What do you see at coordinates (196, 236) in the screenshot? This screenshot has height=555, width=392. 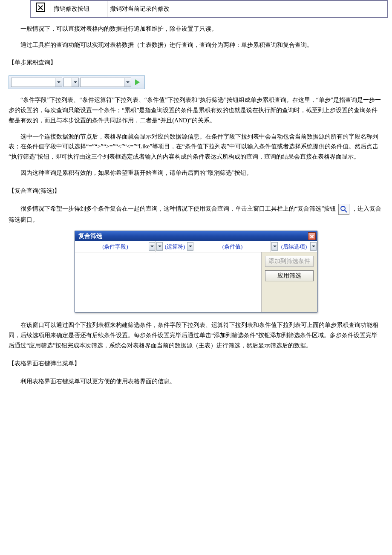 I see `window-title-bar: 复合筛选` at bounding box center [196, 236].